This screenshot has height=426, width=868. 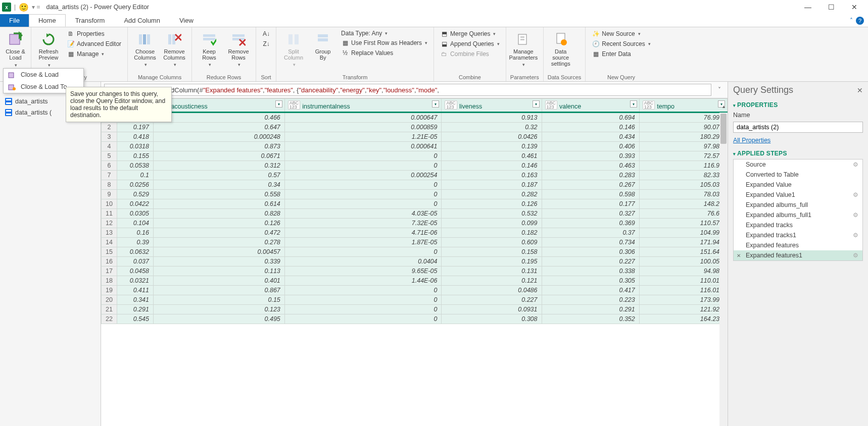 I want to click on cell: 0.104, so click(x=135, y=223).